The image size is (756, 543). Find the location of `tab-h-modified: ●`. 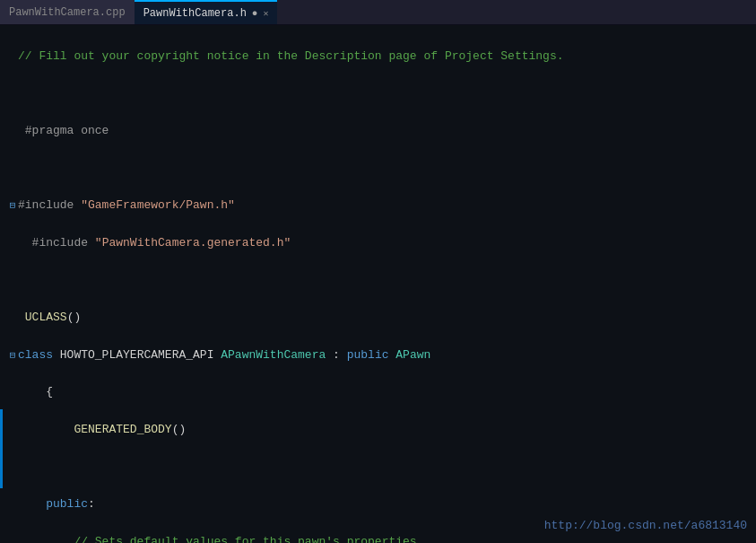

tab-h-modified: ● is located at coordinates (255, 13).